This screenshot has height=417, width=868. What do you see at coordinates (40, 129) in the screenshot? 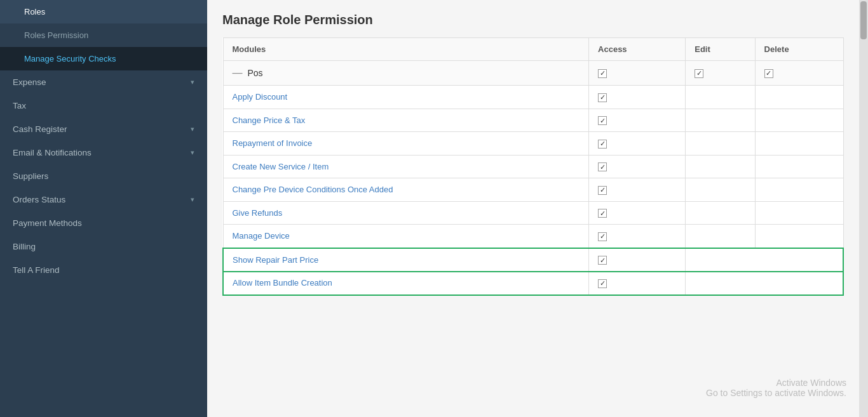
I see `sidebar-item-label: Cash Register` at bounding box center [40, 129].